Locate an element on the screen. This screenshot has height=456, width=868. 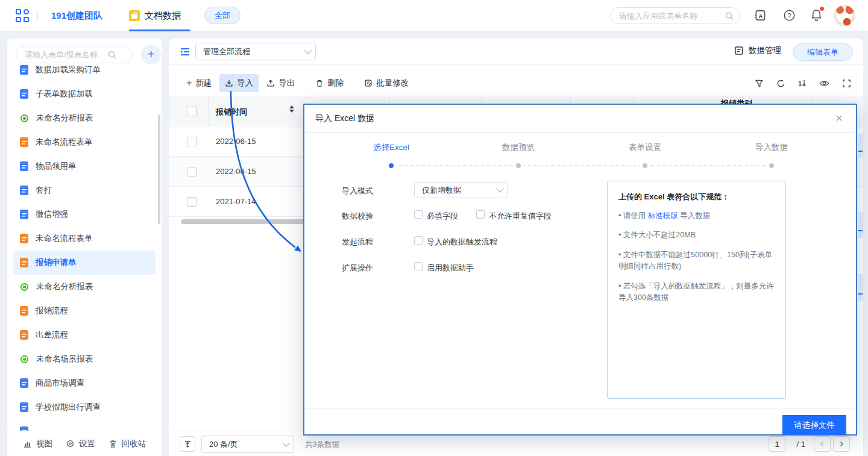
active-tab-underline is located at coordinates (160, 30).